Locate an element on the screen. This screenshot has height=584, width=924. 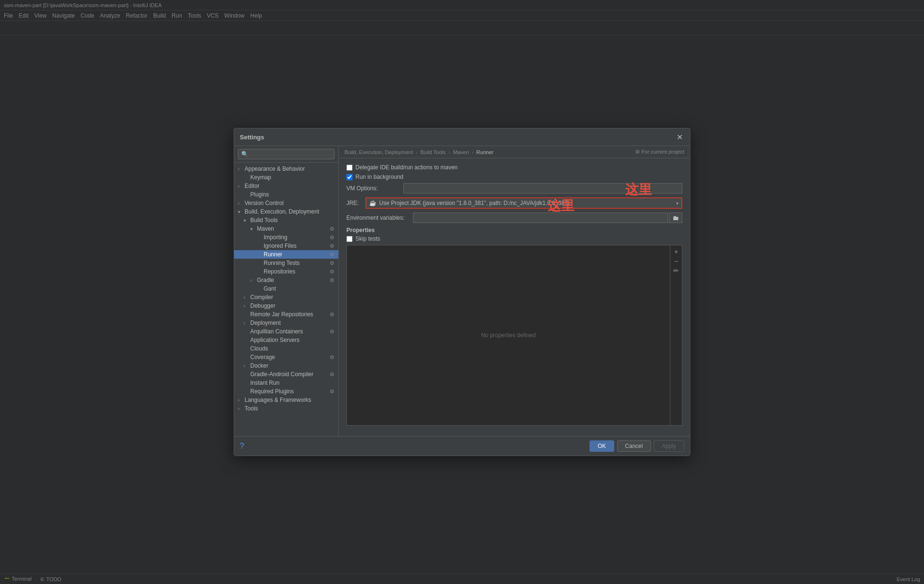
tree-label: Tools is located at coordinates (251, 409).